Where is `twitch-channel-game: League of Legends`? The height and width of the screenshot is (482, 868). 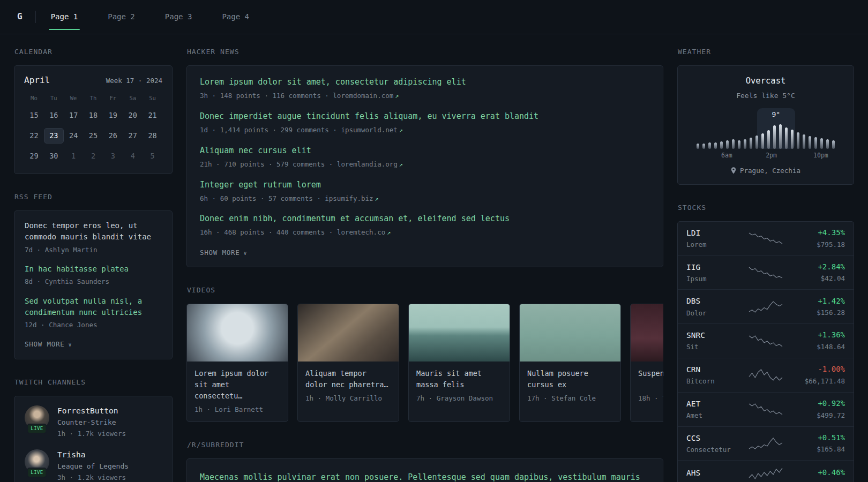 twitch-channel-game: League of Legends is located at coordinates (93, 466).